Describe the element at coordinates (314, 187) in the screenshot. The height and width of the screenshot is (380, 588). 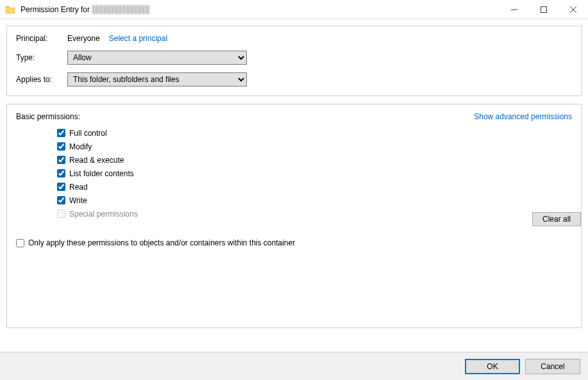
I see `perm-read: Read` at that location.